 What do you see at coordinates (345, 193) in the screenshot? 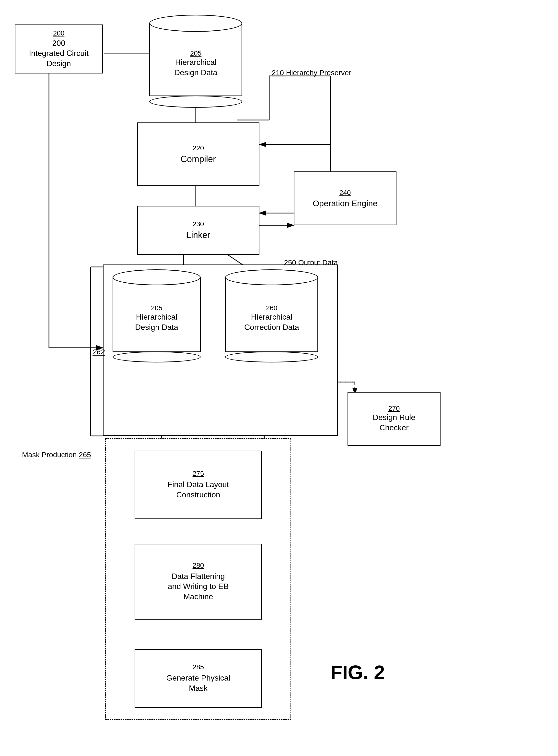
I see `operation-engine-id: 240` at bounding box center [345, 193].